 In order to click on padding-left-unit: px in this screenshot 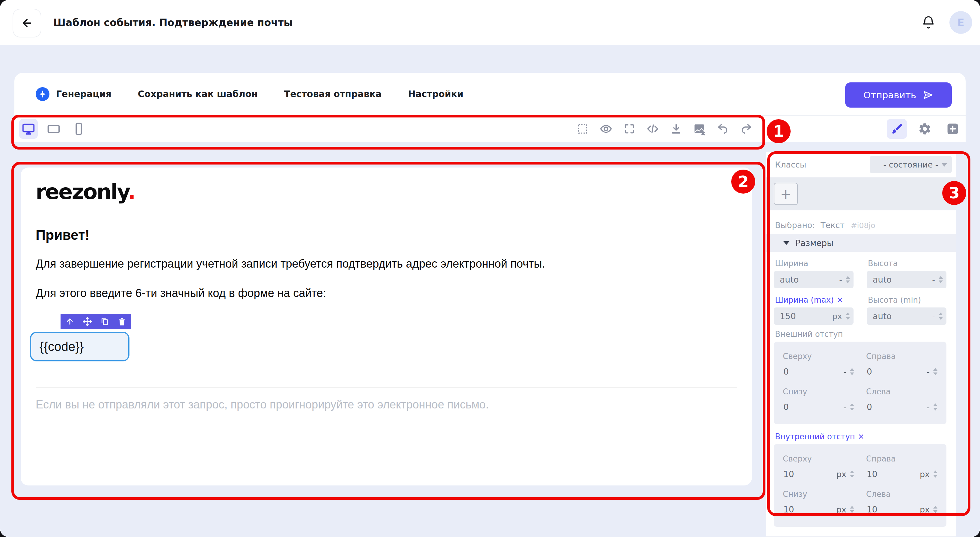, I will do `click(925, 510)`.